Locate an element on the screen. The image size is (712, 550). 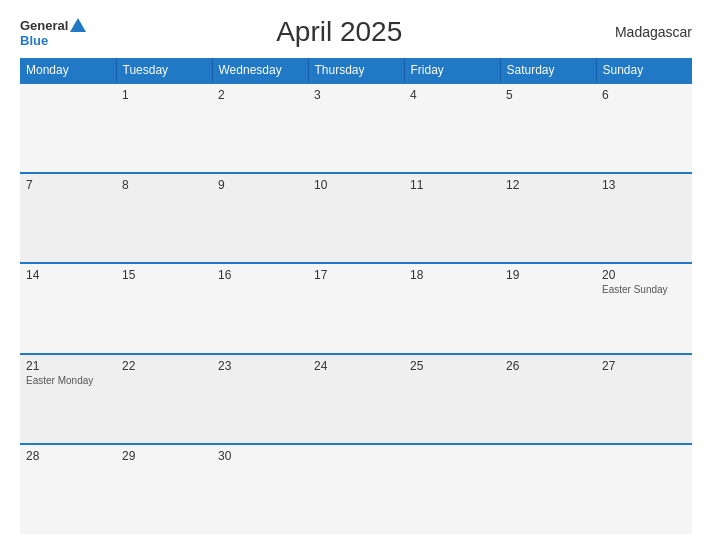
calendar-cell: 16 is located at coordinates (260, 308).